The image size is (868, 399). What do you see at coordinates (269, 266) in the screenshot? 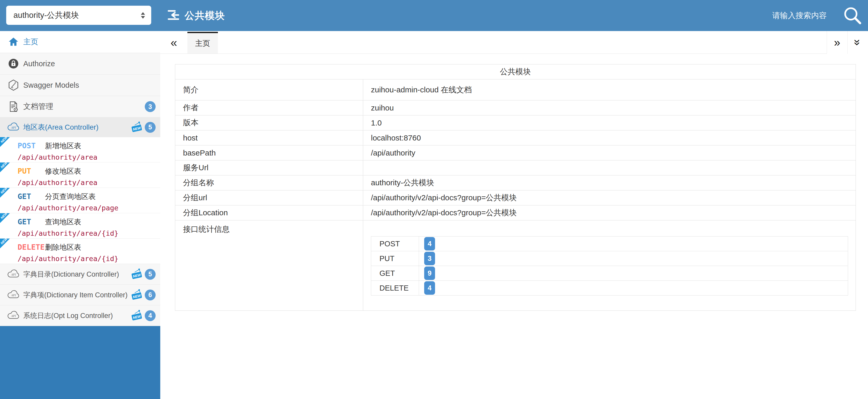
I see `row-label: 接口统计信息` at bounding box center [269, 266].